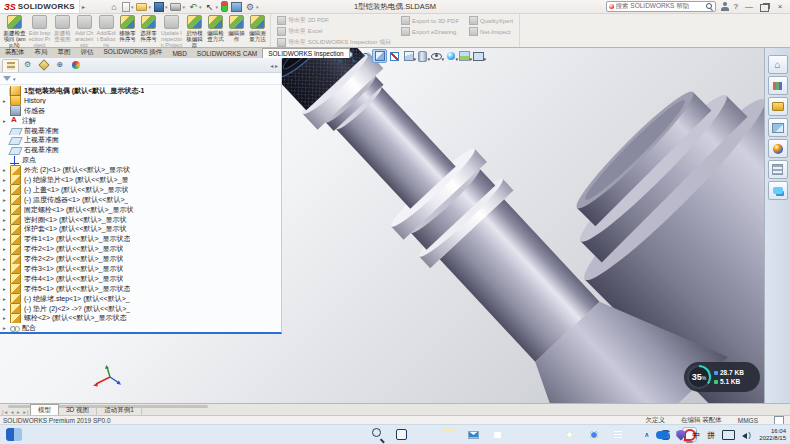 Image resolution: width=790 pixels, height=444 pixels. What do you see at coordinates (464, 56) in the screenshot?
I see `apply-scene-icon` at bounding box center [464, 56].